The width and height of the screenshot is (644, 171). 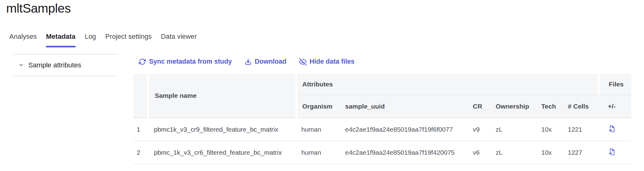 What do you see at coordinates (141, 153) in the screenshot?
I see `row-index: 2` at bounding box center [141, 153].